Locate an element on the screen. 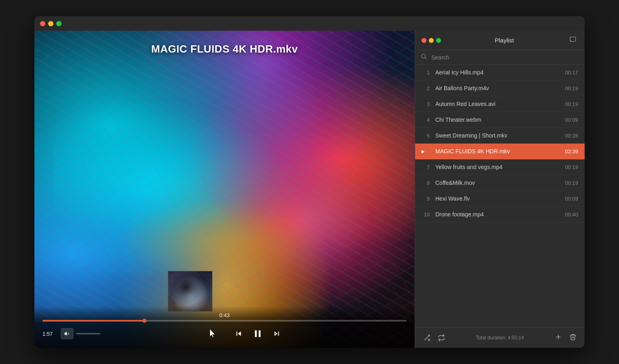  cursor-indicator is located at coordinates (212, 333).